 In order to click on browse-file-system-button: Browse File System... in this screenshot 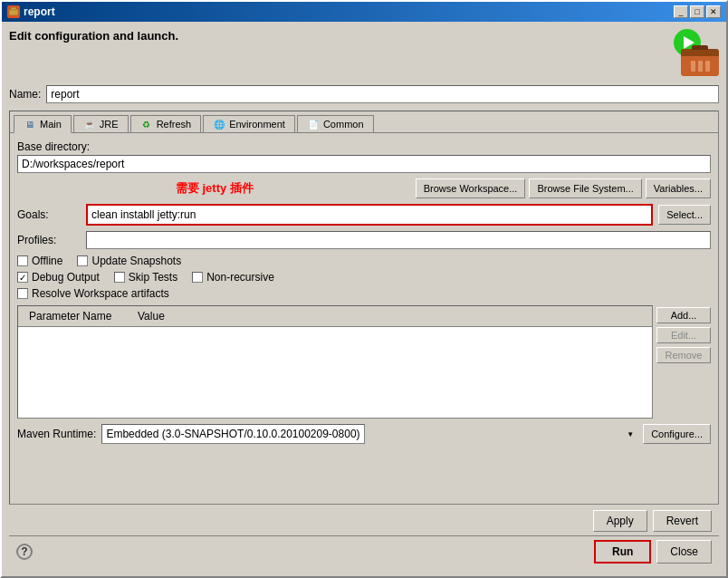, I will do `click(585, 188)`.